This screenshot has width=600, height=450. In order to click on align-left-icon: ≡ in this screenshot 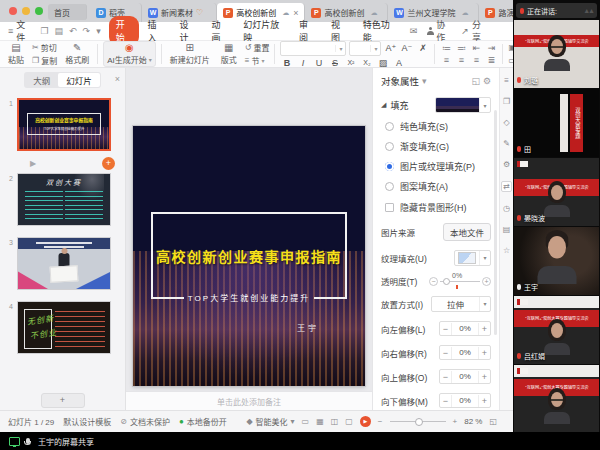, I will do `click(446, 60)`.